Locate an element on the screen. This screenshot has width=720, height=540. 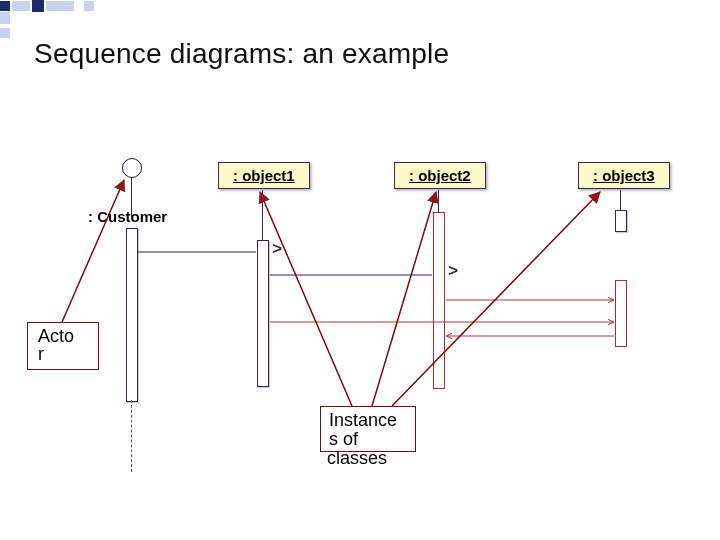
object3-activation-red is located at coordinates (621, 314).